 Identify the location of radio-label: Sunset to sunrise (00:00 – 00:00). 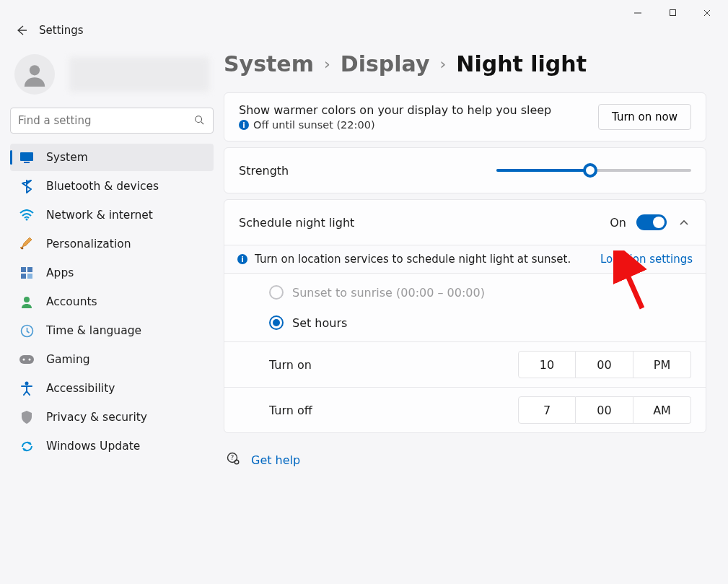
(388, 293).